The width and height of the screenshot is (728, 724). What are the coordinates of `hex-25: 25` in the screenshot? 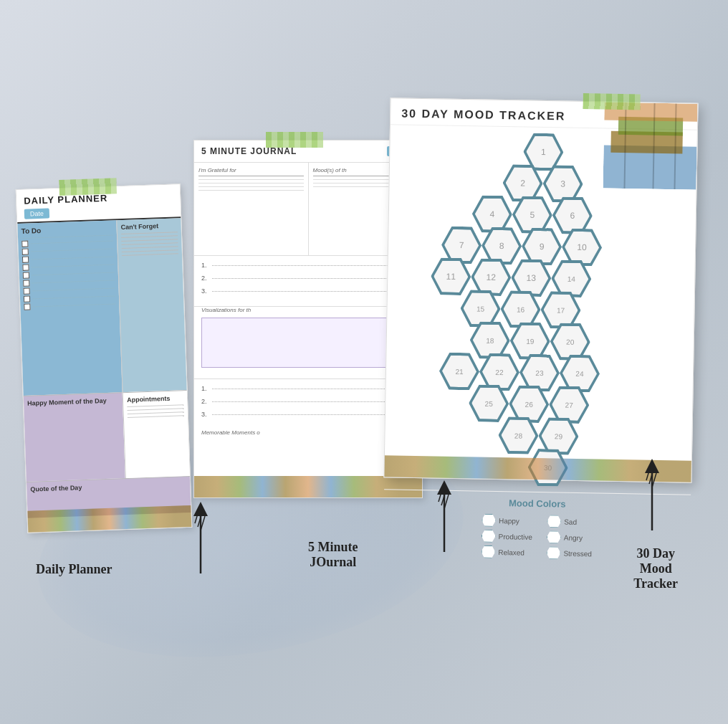 It's located at (489, 403).